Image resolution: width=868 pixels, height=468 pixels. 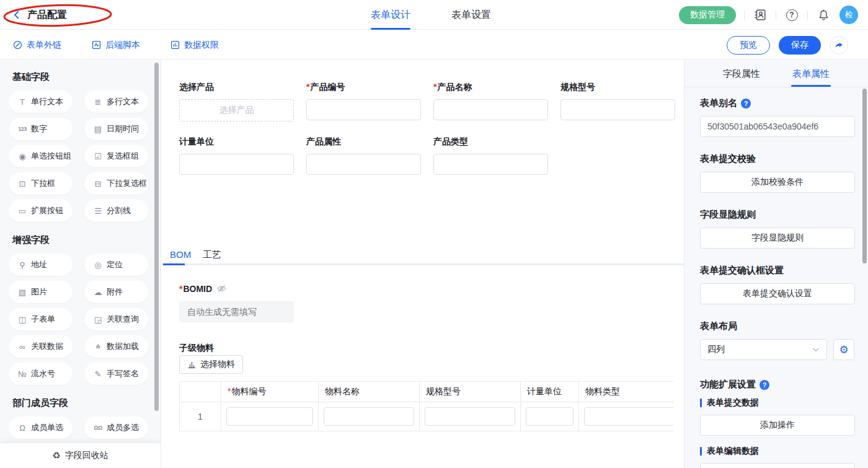 What do you see at coordinates (707, 15) in the screenshot?
I see `data-manage-button: 数据管理` at bounding box center [707, 15].